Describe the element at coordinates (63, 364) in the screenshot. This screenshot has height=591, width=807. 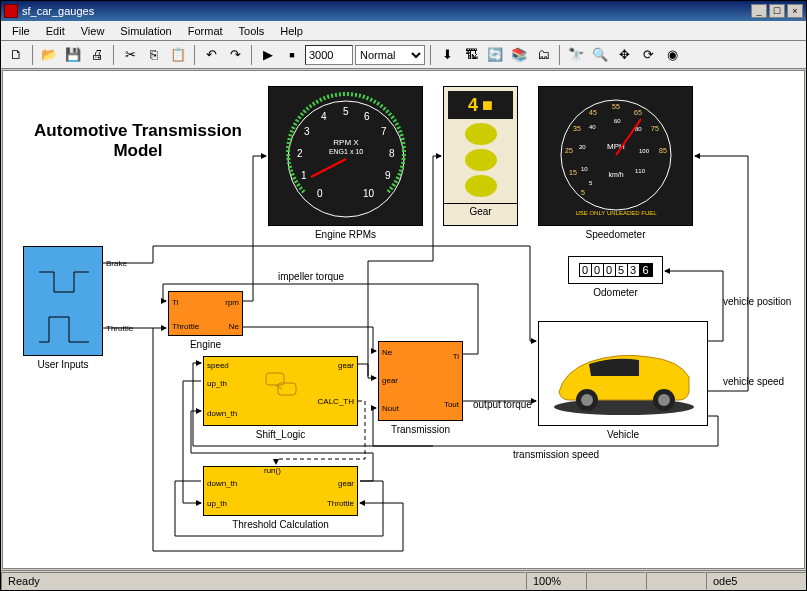
I see `label-user-inputs: User Inputs` at that location.